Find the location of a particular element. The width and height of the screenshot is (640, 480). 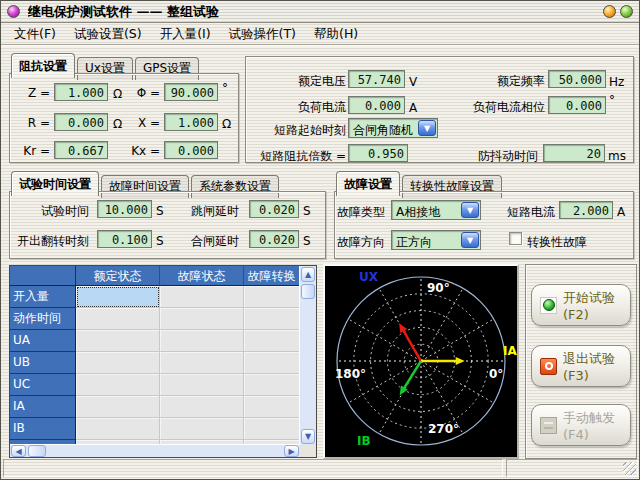

start-test-button: 开始试验(F2) is located at coordinates (581, 305).